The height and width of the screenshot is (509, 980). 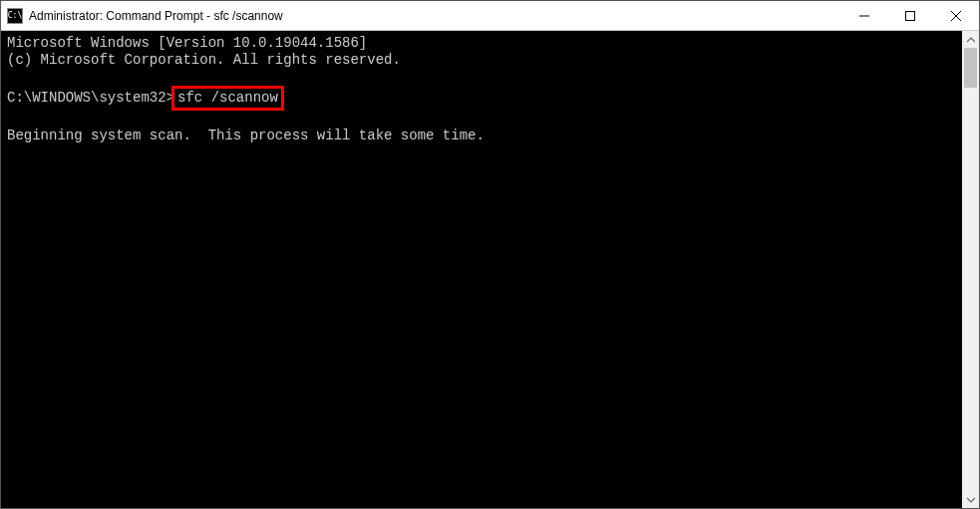 I want to click on vertical-scrollbar, so click(x=971, y=269).